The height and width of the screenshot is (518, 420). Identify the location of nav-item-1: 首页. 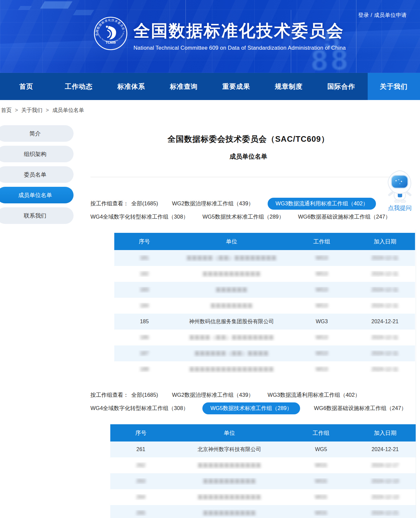
(26, 86).